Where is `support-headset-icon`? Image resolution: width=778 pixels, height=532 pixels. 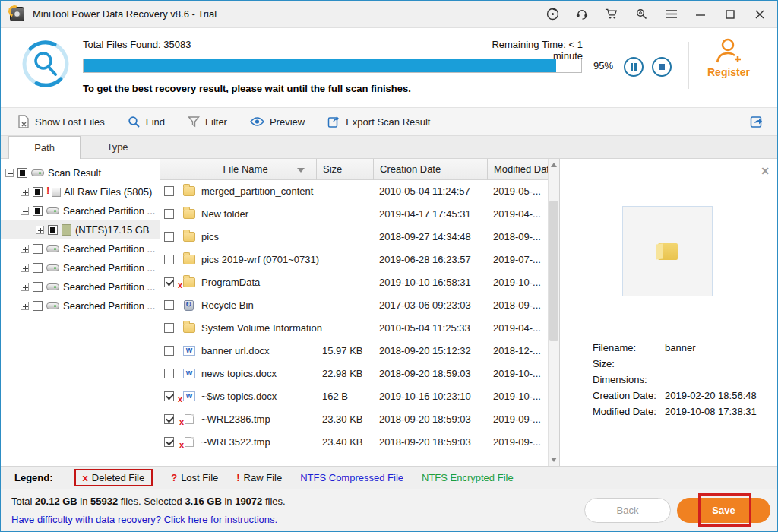 support-headset-icon is located at coordinates (582, 14).